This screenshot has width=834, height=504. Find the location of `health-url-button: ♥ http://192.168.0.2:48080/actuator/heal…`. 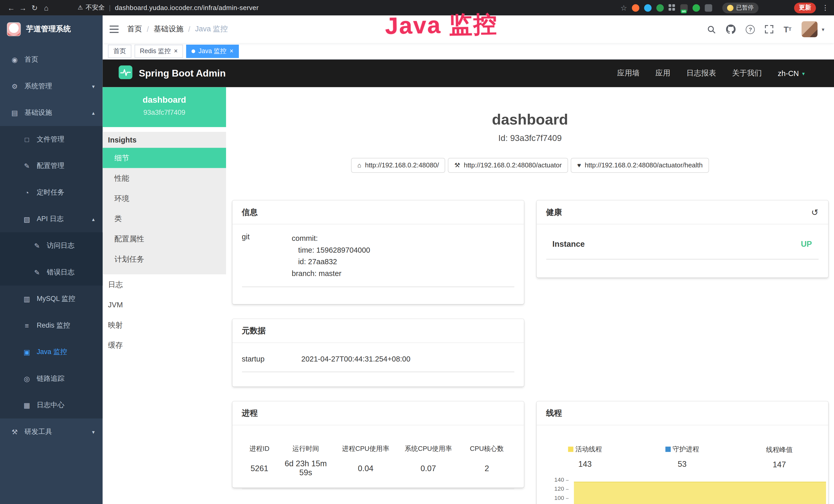

health-url-button: ♥ http://192.168.0.2:48080/actuator/heal… is located at coordinates (640, 165).